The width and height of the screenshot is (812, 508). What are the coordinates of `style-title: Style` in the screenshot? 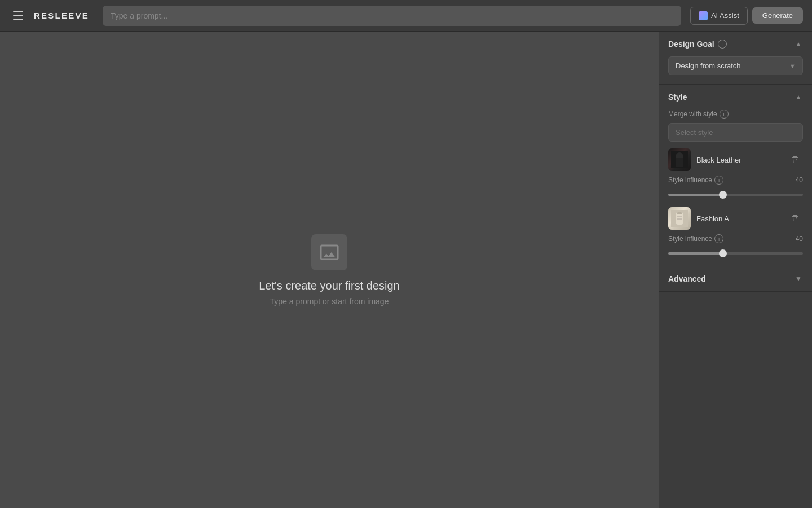 It's located at (678, 97).